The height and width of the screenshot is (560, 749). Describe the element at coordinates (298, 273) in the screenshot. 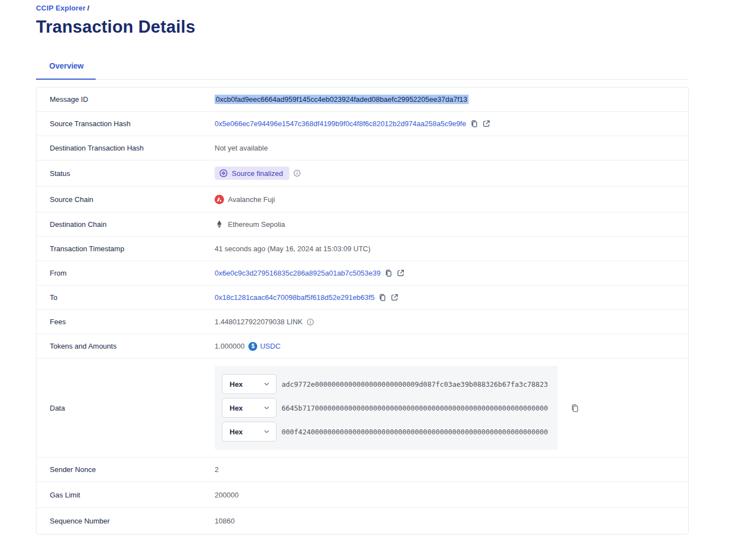

I see `from-address-link: 0x6e0c9c3d279516835c286a8925a01ab7c5053e…` at that location.